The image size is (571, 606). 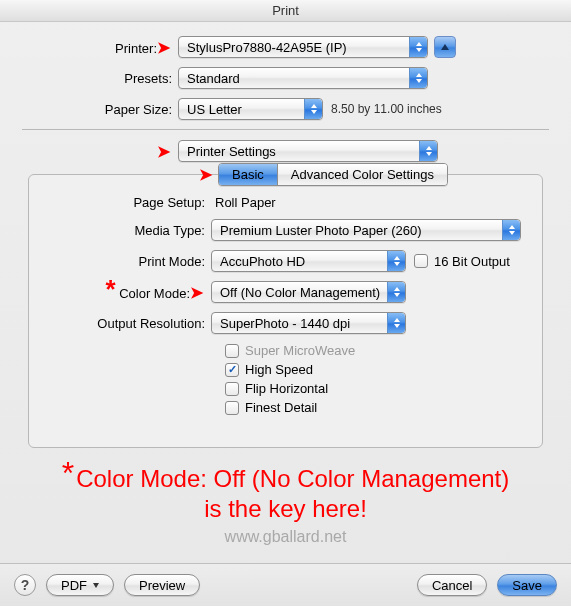 I want to click on preview-button: Preview, so click(x=162, y=585).